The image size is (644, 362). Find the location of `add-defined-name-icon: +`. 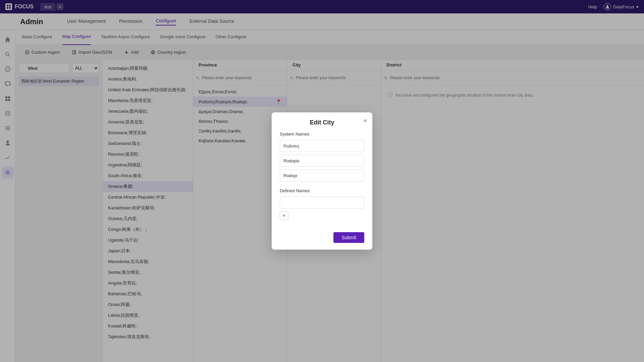

add-defined-name-icon: + is located at coordinates (284, 216).